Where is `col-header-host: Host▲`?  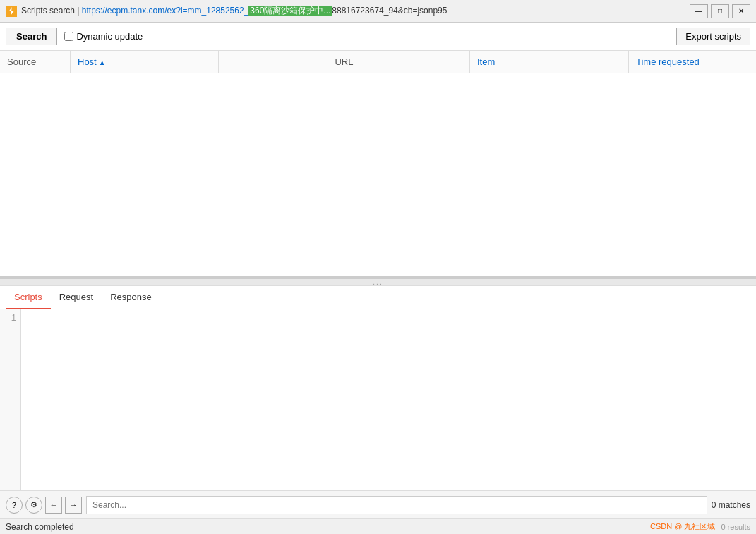
col-header-host: Host▲ is located at coordinates (145, 62).